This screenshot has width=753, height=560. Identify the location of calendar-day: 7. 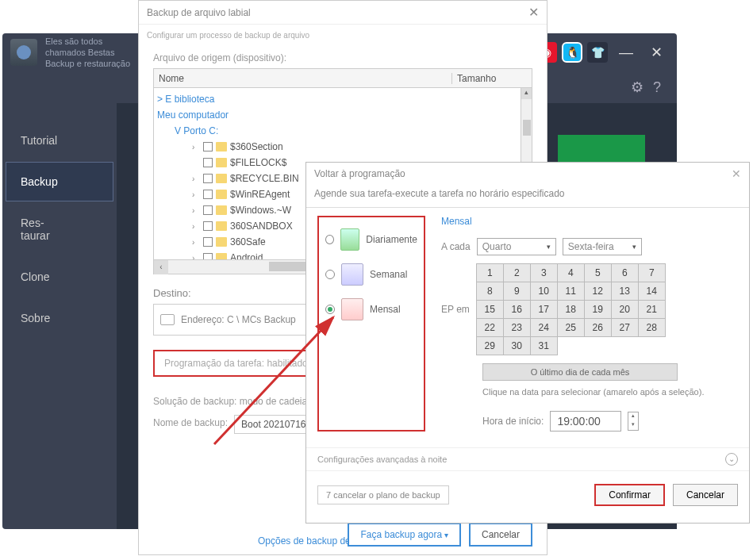
(651, 273).